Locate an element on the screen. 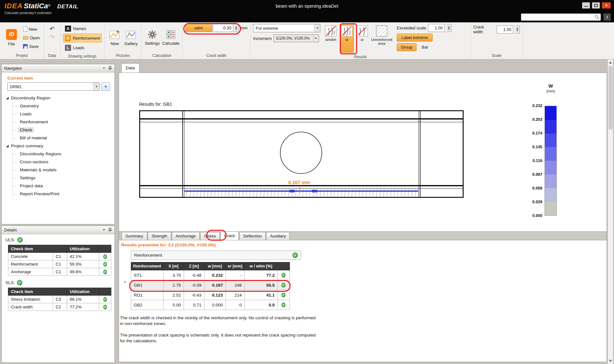 The image size is (614, 364). minimize-icon is located at coordinates (586, 6).